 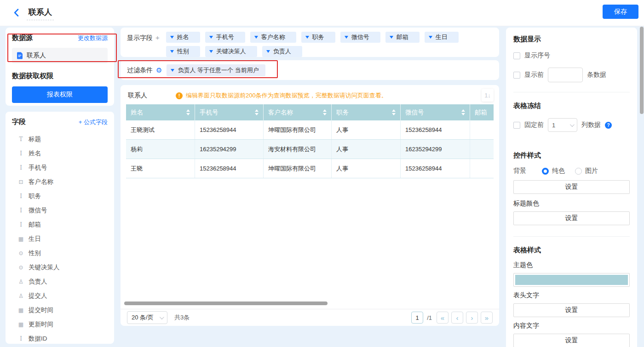 I want to click on field-item: ♙提交人, so click(x=60, y=296).